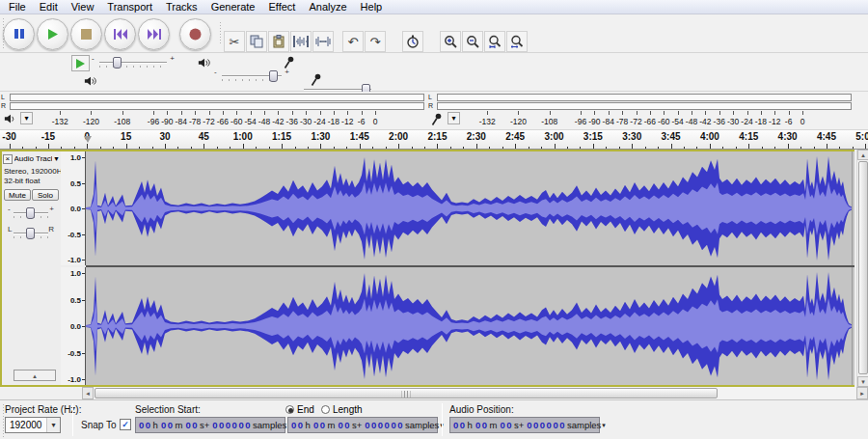 Image resolution: width=868 pixels, height=439 pixels. Describe the element at coordinates (31, 233) in the screenshot. I see `pan-slider-thumb` at that location.